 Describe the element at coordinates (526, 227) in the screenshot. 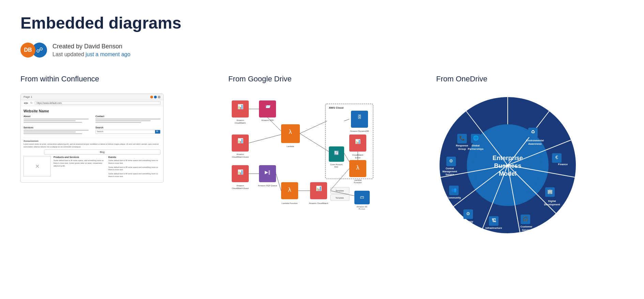

I see `svg-text: Customer` at that location.